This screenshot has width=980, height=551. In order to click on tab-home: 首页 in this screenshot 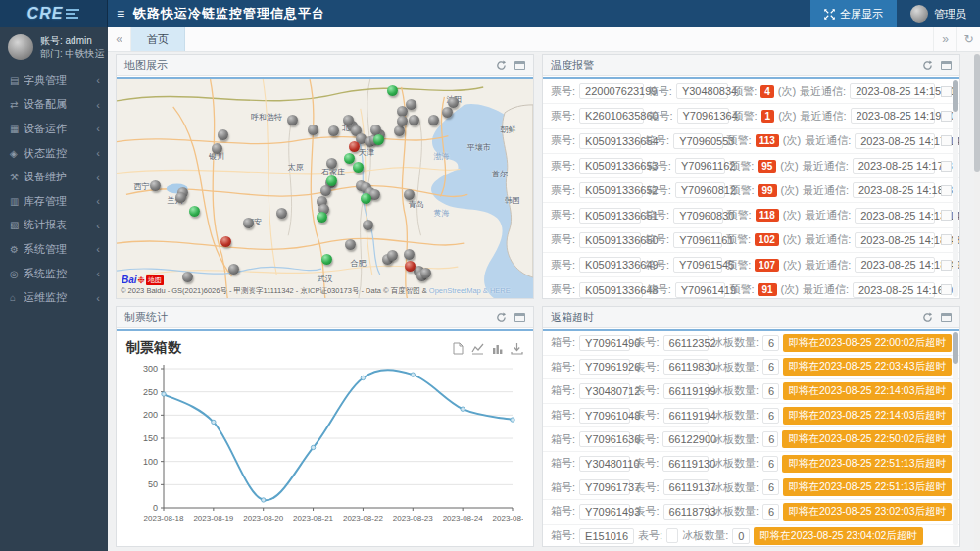, I will do `click(159, 39)`.